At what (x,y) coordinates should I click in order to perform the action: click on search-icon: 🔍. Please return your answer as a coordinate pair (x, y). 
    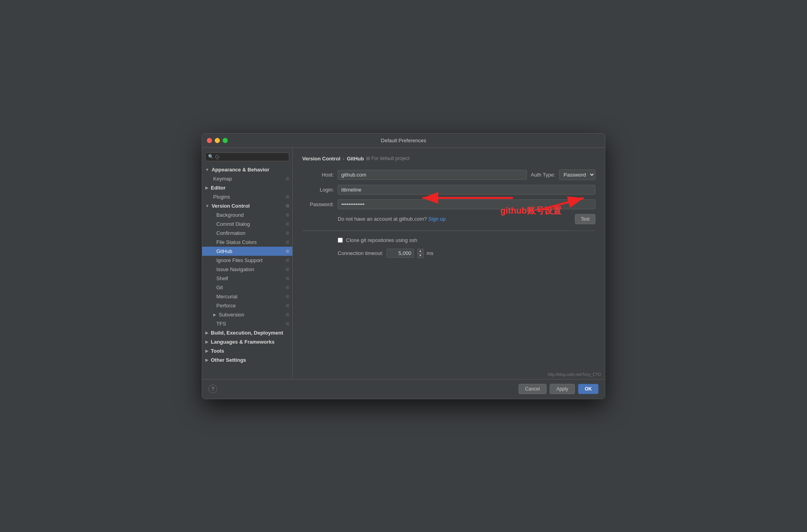
    Looking at the image, I should click on (211, 157).